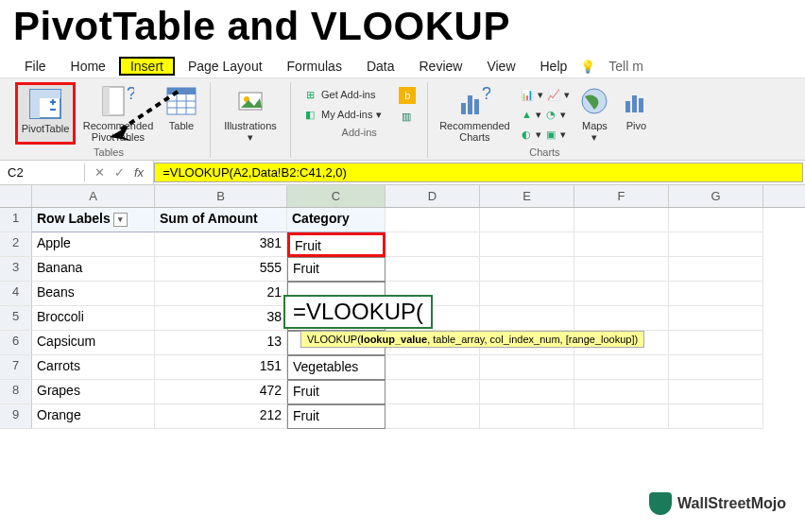 The height and width of the screenshot is (532, 805). What do you see at coordinates (147, 66) in the screenshot?
I see `tab-insert: Insert` at bounding box center [147, 66].